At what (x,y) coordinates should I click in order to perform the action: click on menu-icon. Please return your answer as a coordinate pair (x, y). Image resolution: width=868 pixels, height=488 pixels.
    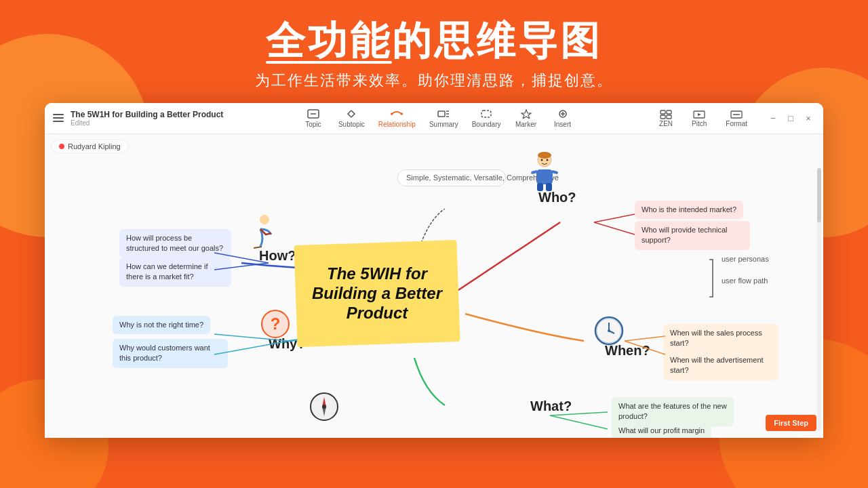
    Looking at the image, I should click on (58, 118).